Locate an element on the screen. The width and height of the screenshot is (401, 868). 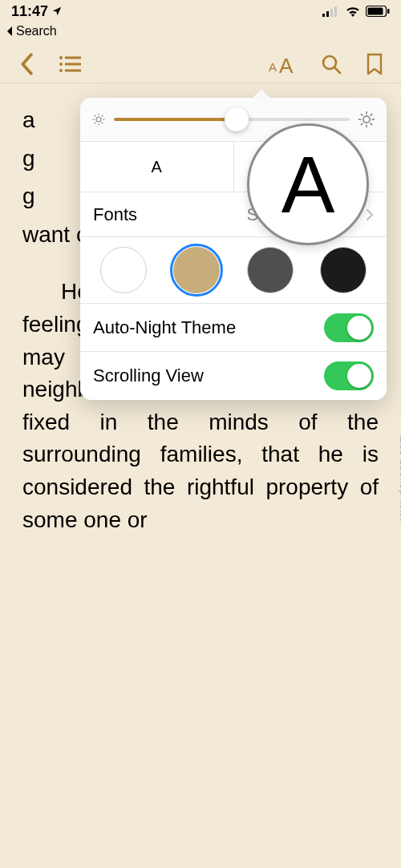
font-size-icon: AA is located at coordinates (282, 64).